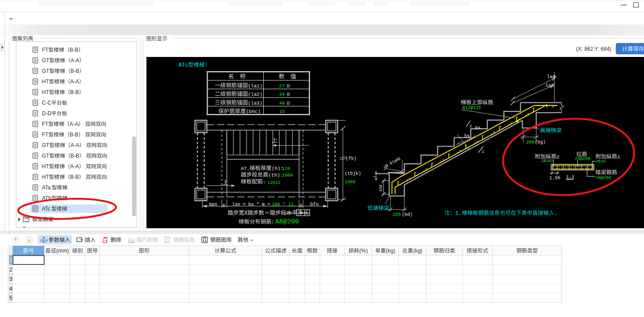  What do you see at coordinates (282, 86) in the screenshot?
I see `svg-text: 27` at bounding box center [282, 86].